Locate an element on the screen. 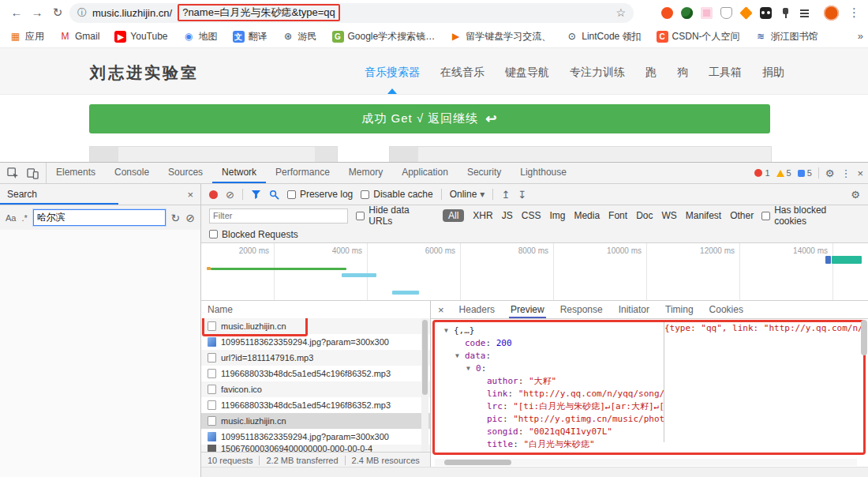  address-bar: ⓘ music.liuzhijin.cn/ ?name=白月光与朱砂痣&type… is located at coordinates (352, 13).